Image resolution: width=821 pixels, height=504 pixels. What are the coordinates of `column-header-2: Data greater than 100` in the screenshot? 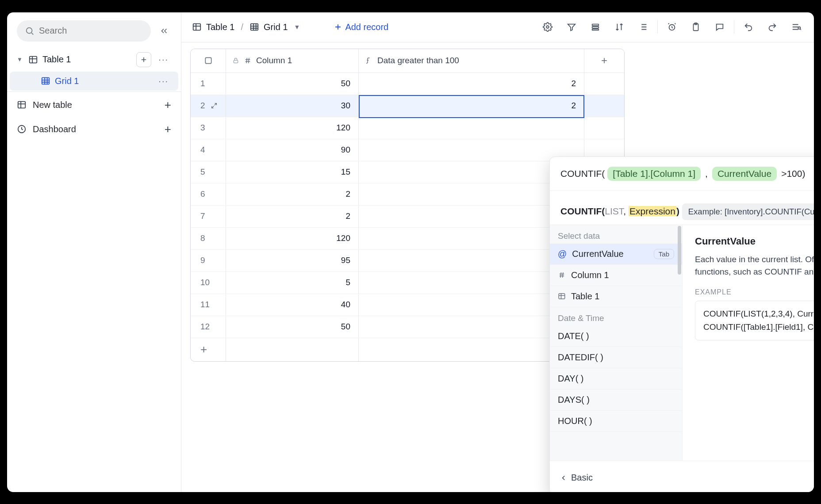 It's located at (472, 61).